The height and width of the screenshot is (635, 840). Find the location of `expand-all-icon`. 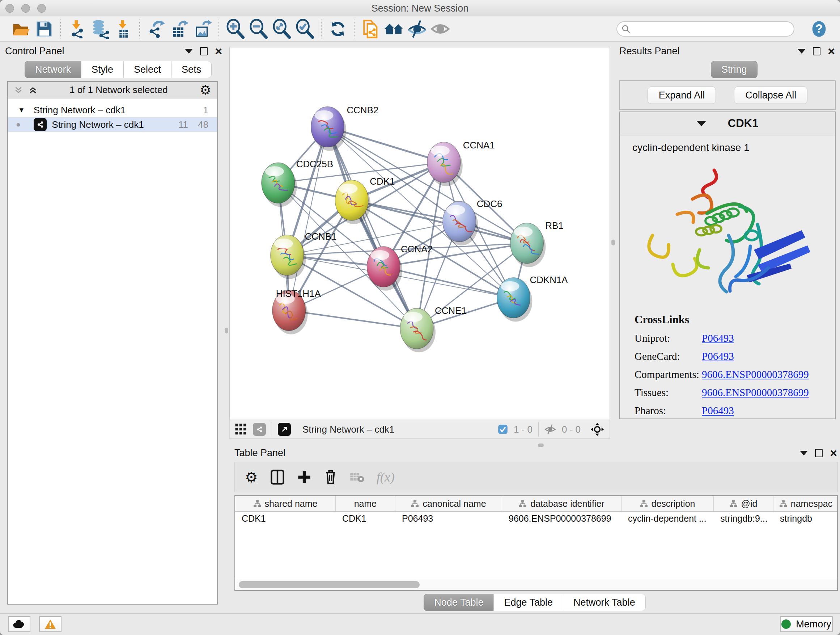

expand-all-icon is located at coordinates (33, 90).